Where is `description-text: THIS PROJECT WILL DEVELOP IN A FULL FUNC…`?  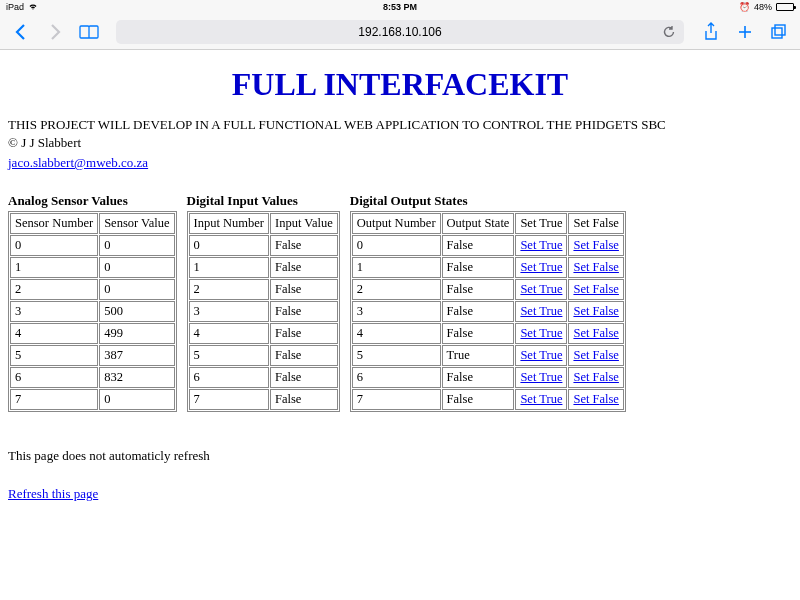
description-text: THIS PROJECT WILL DEVELOP IN A FULL FUNC… is located at coordinates (400, 125).